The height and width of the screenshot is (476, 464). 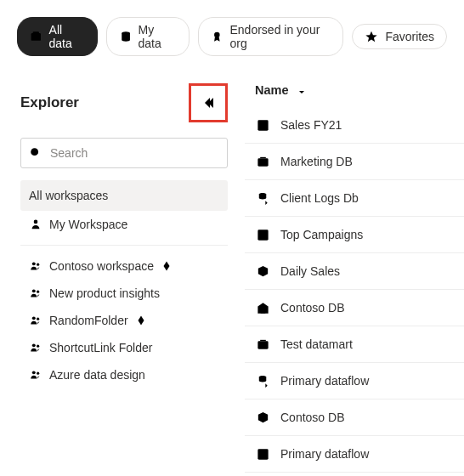 I want to click on workspace-item-my: My Workspace, so click(x=124, y=224).